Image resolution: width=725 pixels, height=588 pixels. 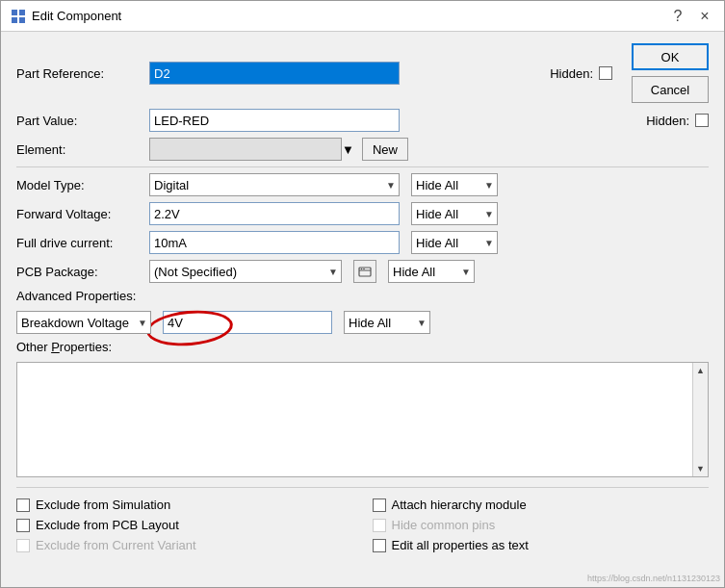 I want to click on exclude-variant-row: Exclude from Current Variant, so click(x=185, y=545).